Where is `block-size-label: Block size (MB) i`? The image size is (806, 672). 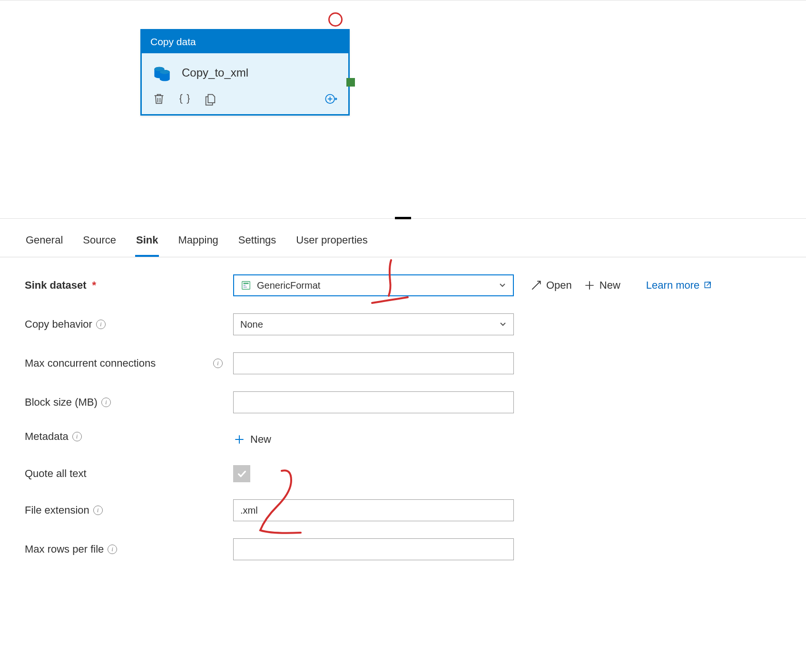
block-size-label: Block size (MB) i is located at coordinates (115, 402).